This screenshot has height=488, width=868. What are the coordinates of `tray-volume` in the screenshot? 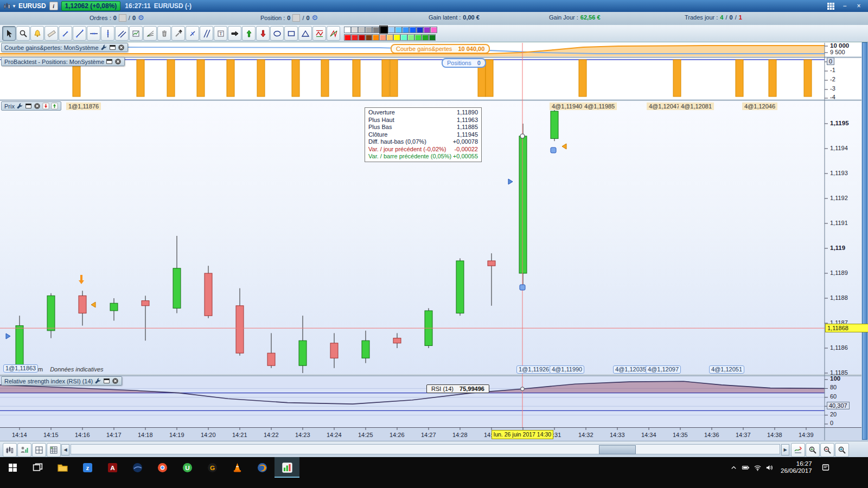 It's located at (769, 467).